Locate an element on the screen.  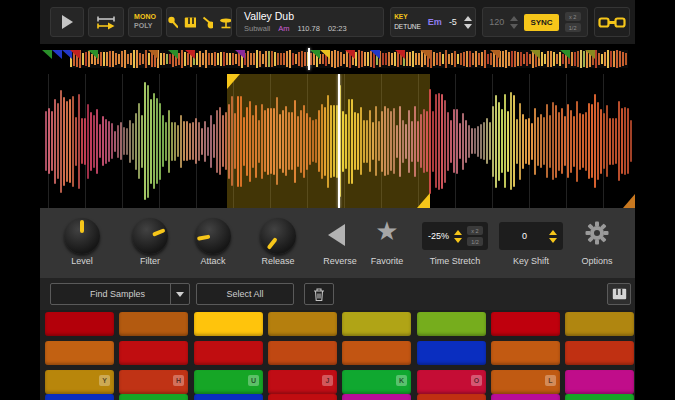
level-knob is located at coordinates (82, 236).